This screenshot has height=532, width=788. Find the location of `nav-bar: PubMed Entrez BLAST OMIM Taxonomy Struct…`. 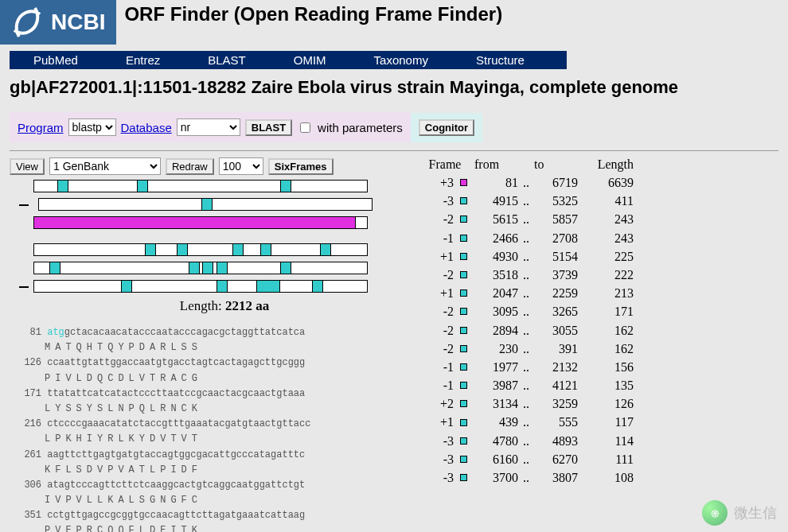

nav-bar: PubMed Entrez BLAST OMIM Taxonomy Struct… is located at coordinates (288, 60).